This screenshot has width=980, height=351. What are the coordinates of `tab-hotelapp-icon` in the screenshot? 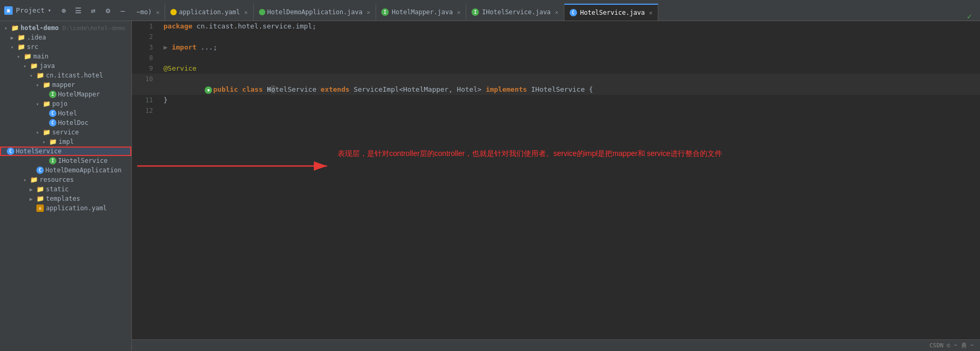 It's located at (262, 12).